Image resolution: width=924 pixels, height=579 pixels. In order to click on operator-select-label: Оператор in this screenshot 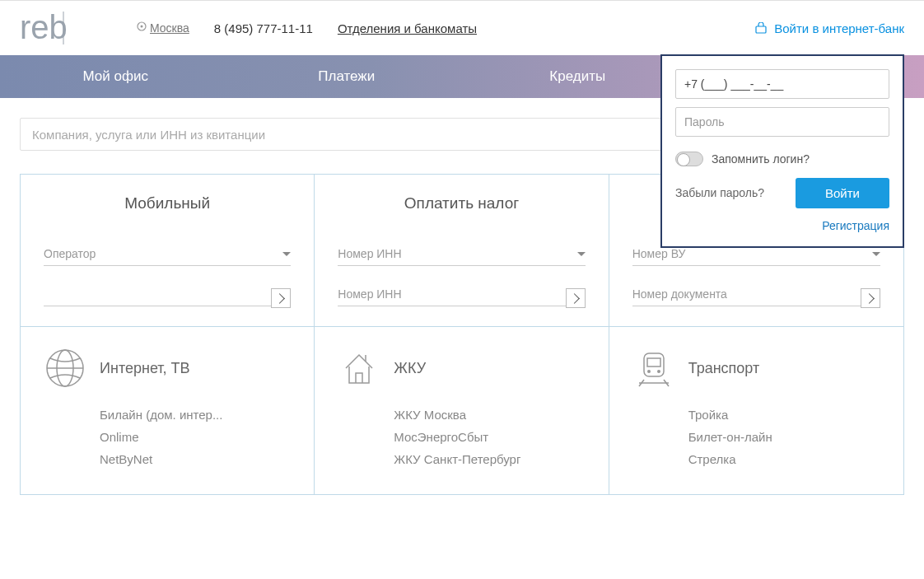, I will do `click(69, 254)`.